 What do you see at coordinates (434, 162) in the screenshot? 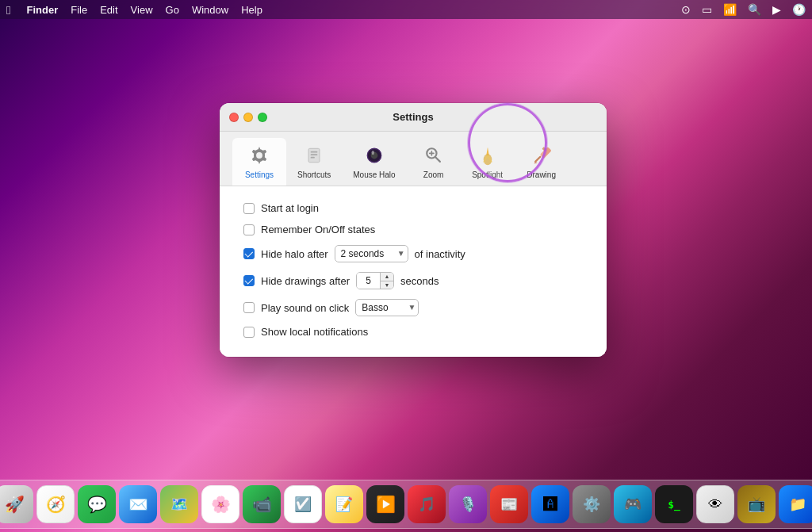
I see `tab-zoom: Zoom` at bounding box center [434, 162].